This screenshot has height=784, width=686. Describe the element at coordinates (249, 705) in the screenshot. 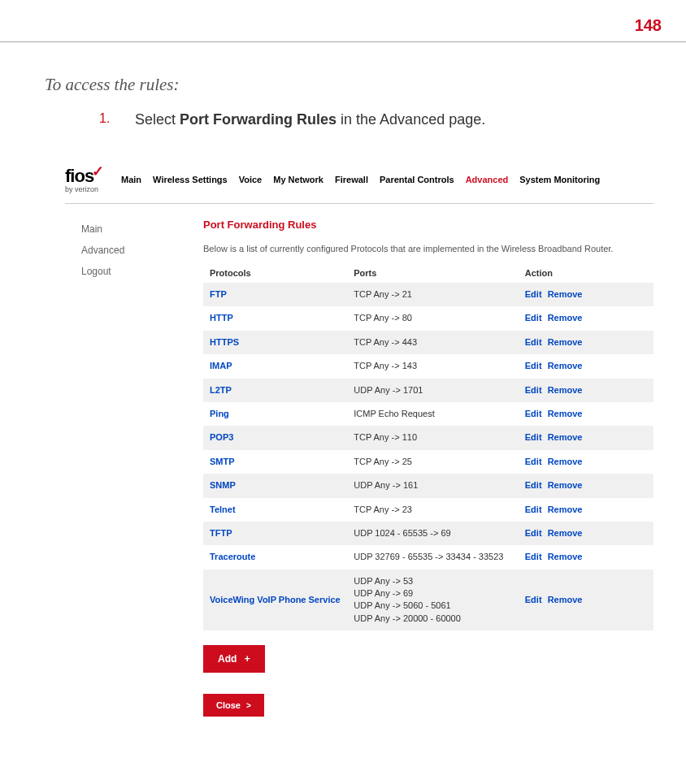

I see `chevron-right-icon: >` at that location.